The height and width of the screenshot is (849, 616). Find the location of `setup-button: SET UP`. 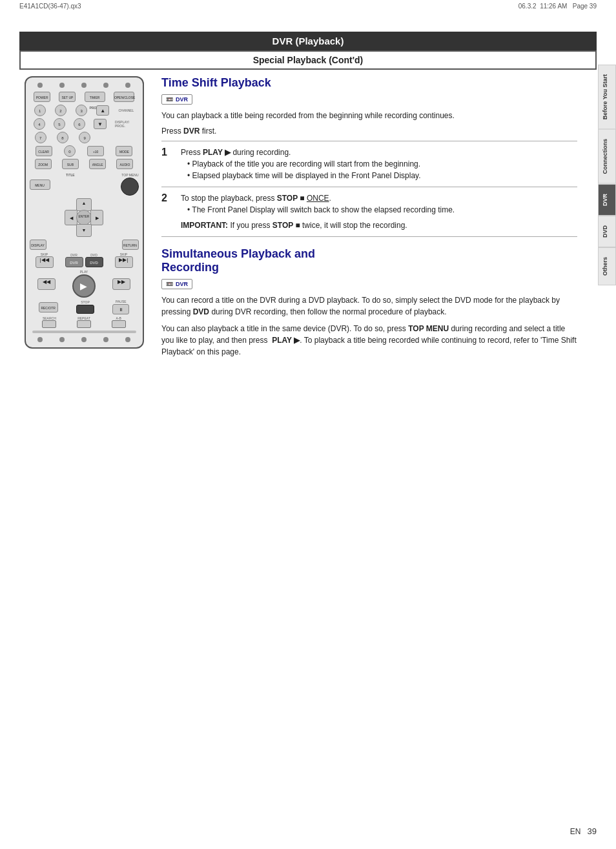

setup-button: SET UP is located at coordinates (67, 97).